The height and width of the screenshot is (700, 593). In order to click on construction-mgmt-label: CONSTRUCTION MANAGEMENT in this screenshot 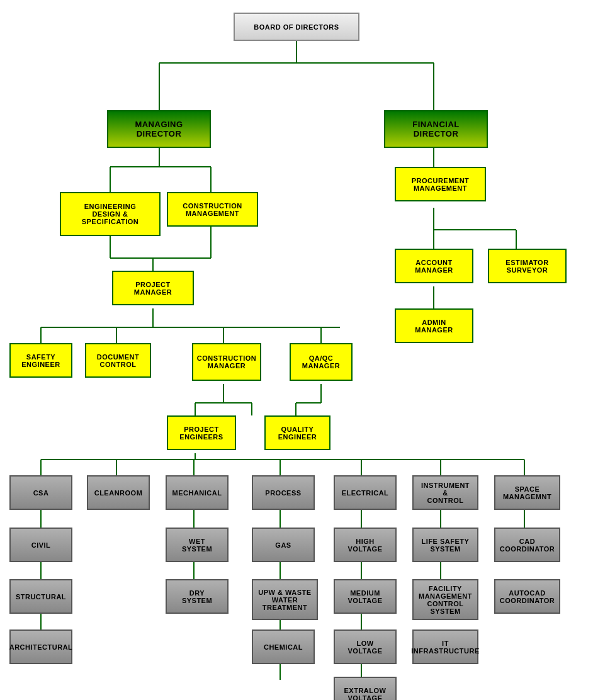, I will do `click(213, 210)`.